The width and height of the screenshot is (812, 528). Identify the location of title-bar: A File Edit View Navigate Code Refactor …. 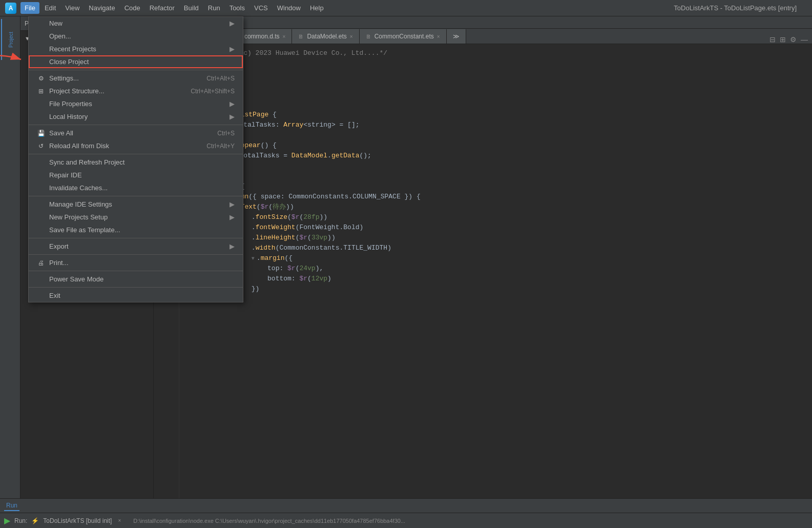
(406, 8).